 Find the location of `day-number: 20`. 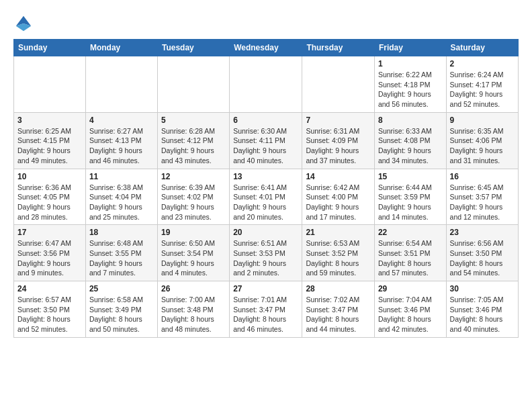

day-number: 20 is located at coordinates (266, 232).